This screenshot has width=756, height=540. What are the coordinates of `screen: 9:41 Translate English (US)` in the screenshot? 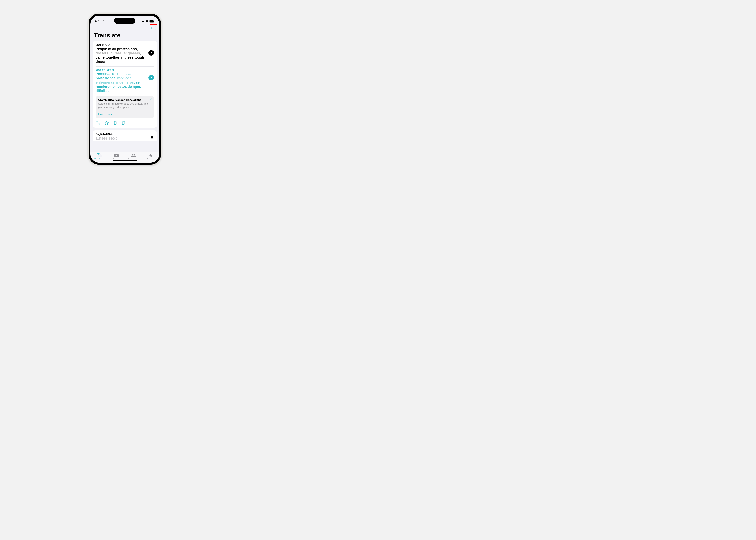 It's located at (125, 89).